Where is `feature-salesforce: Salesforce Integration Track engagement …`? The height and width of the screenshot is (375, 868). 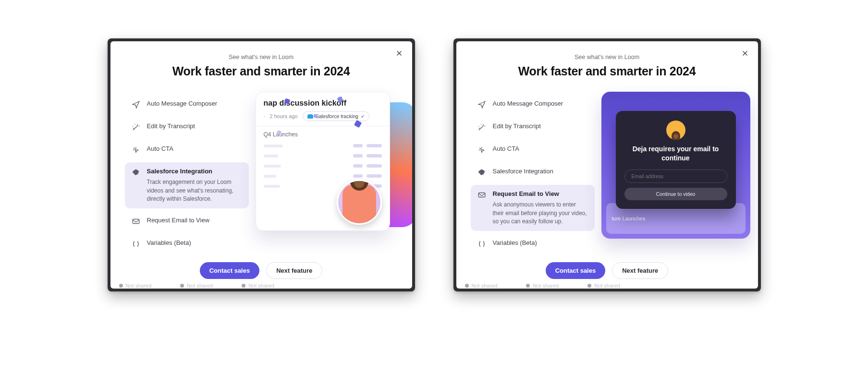 feature-salesforce: Salesforce Integration Track engagement … is located at coordinates (187, 185).